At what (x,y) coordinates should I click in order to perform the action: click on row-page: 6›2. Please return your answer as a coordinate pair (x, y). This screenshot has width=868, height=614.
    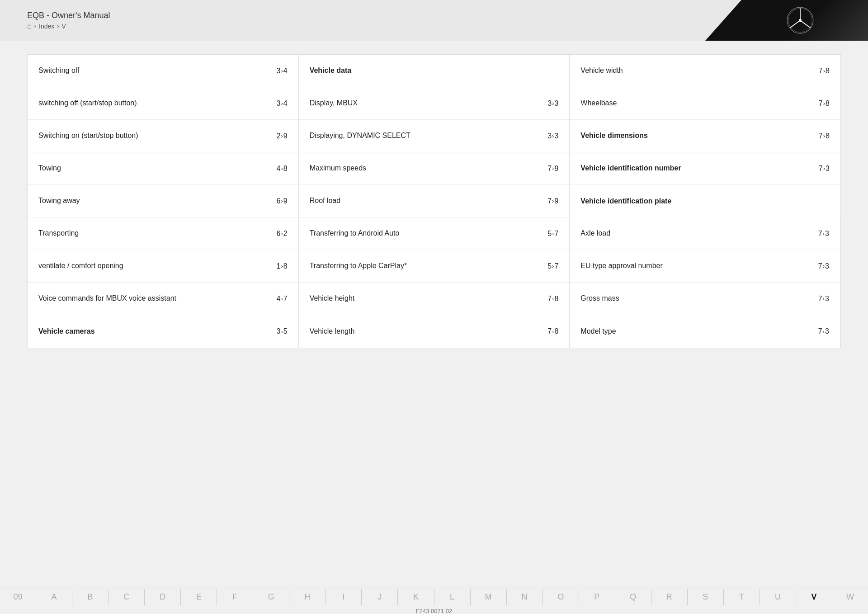
    Looking at the image, I should click on (282, 234).